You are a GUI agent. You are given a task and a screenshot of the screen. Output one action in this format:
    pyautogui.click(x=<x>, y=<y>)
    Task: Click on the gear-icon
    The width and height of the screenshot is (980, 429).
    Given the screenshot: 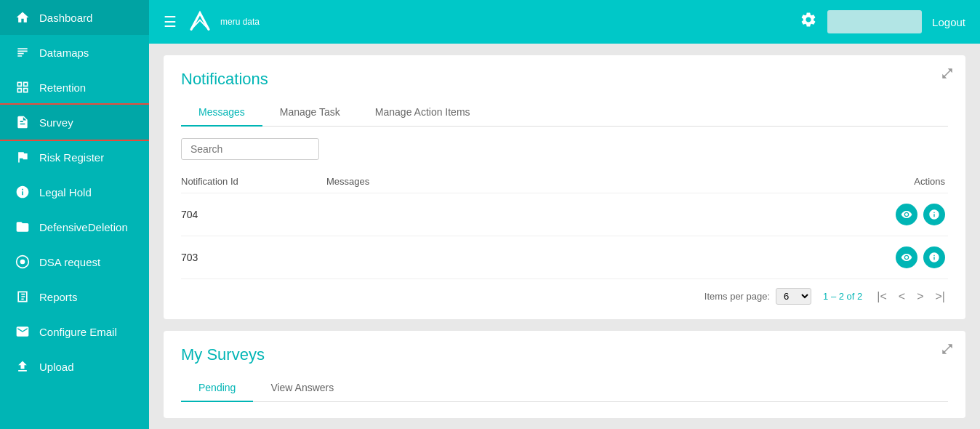 What is the action you would take?
    pyautogui.click(x=808, y=22)
    